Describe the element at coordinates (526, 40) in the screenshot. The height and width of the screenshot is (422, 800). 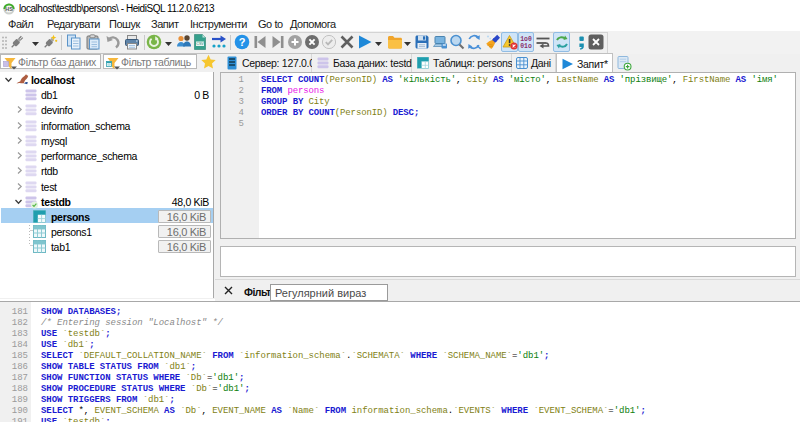
I see `svg-text: 1o0` at that location.